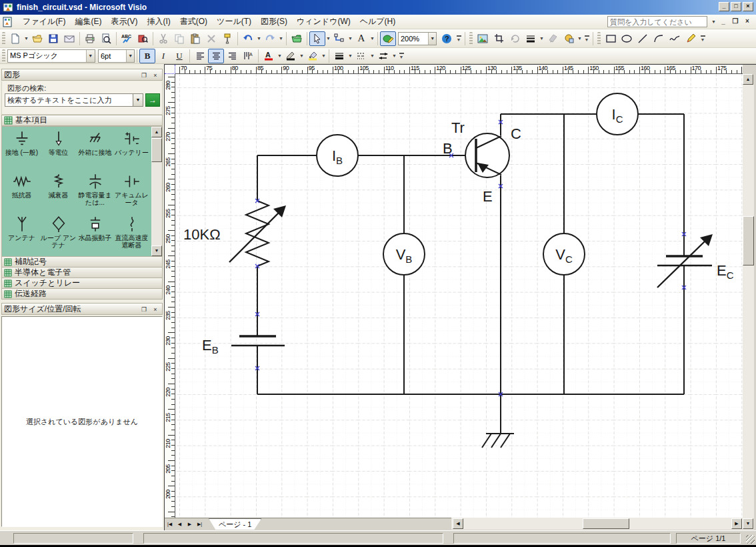 This screenshot has width=756, height=547. Describe the element at coordinates (163, 39) in the screenshot. I see `cut-button` at that location.